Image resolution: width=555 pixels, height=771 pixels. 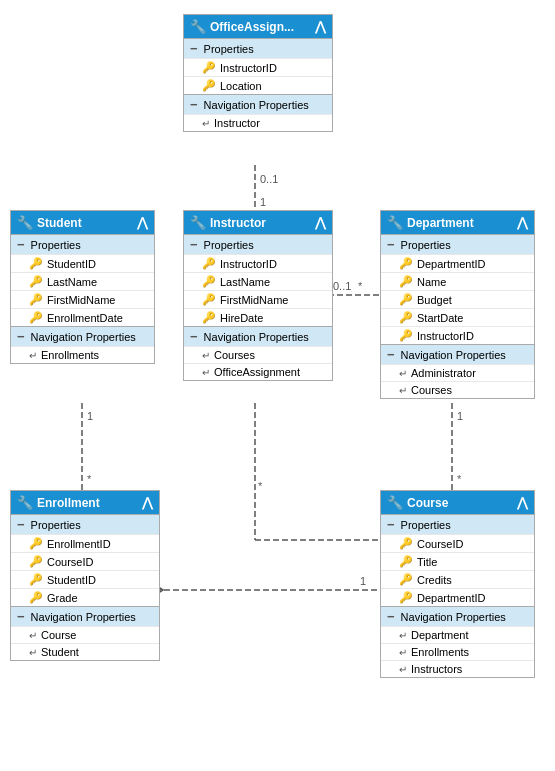 What do you see at coordinates (198, 222) in the screenshot?
I see `instructor-table-icon: 🔧` at bounding box center [198, 222].